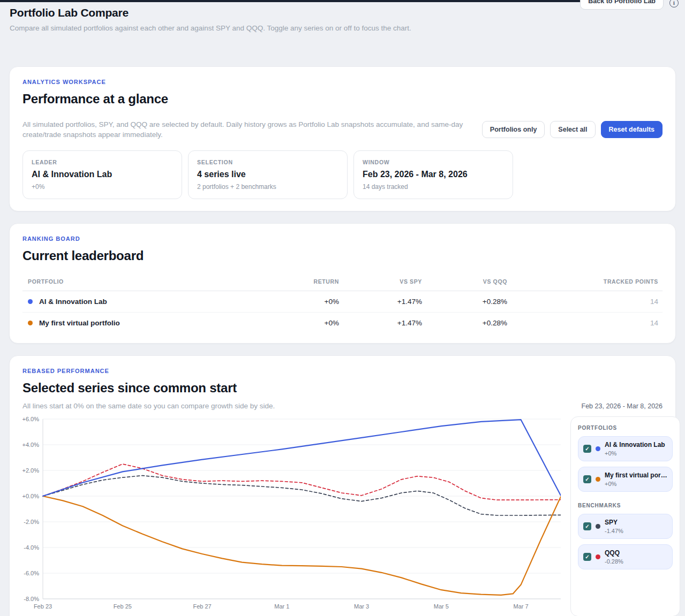 The width and height of the screenshot is (685, 616). Describe the element at coordinates (343, 388) in the screenshot. I see `rebased-title: Selected series since common start` at that location.